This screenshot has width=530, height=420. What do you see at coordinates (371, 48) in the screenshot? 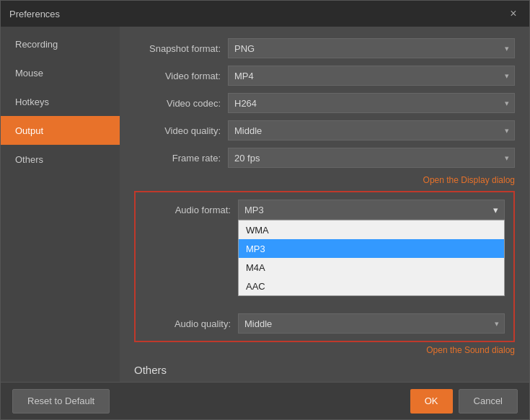
I see `snapshot-format-select: PNG JPG BMP` at bounding box center [371, 48].